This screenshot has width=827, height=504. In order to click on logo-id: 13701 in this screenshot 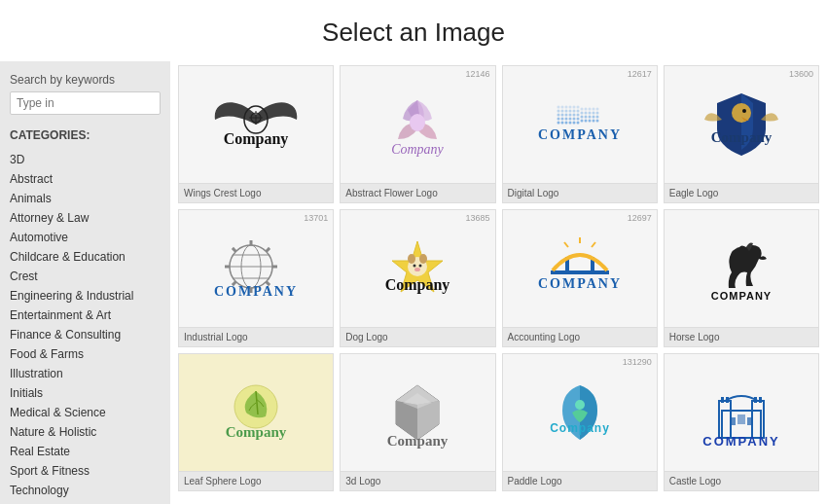, I will do `click(315, 218)`.